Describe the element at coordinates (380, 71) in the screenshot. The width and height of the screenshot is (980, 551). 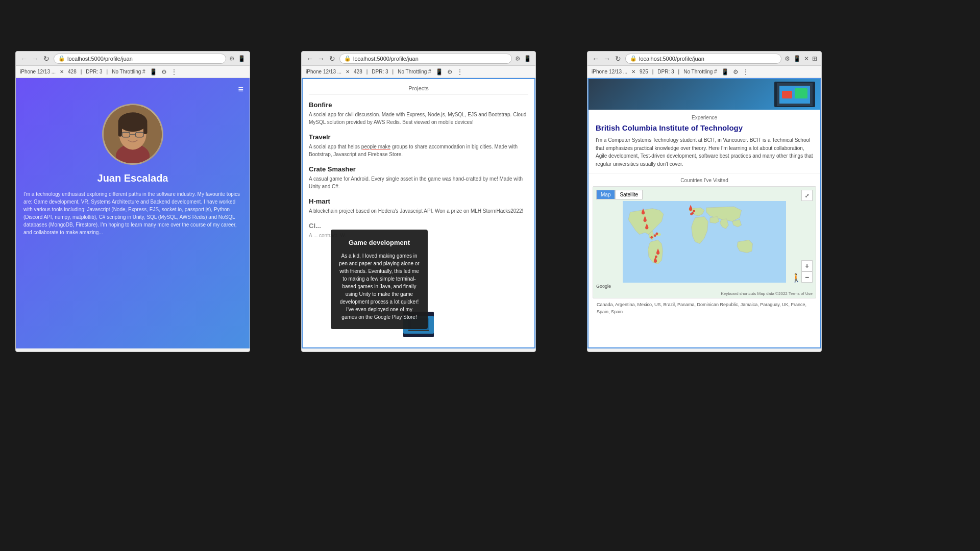
I see `dpr-label-2: DPR: 3` at that location.